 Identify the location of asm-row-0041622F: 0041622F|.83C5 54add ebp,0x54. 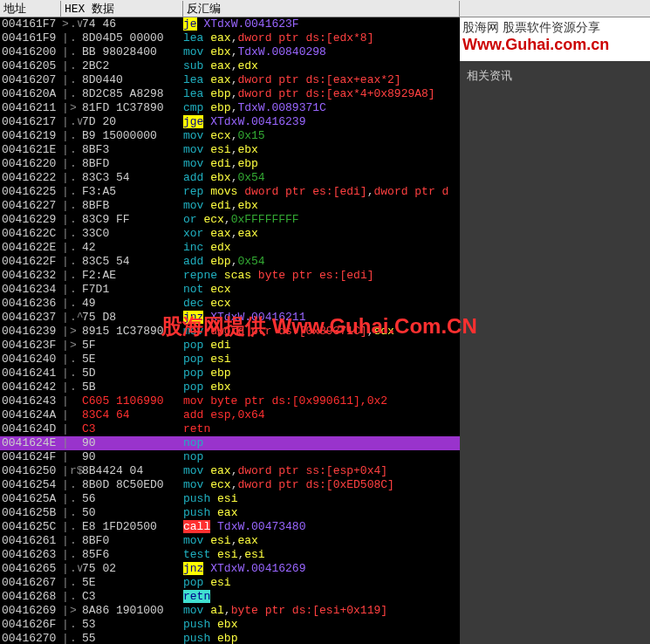
(230, 262).